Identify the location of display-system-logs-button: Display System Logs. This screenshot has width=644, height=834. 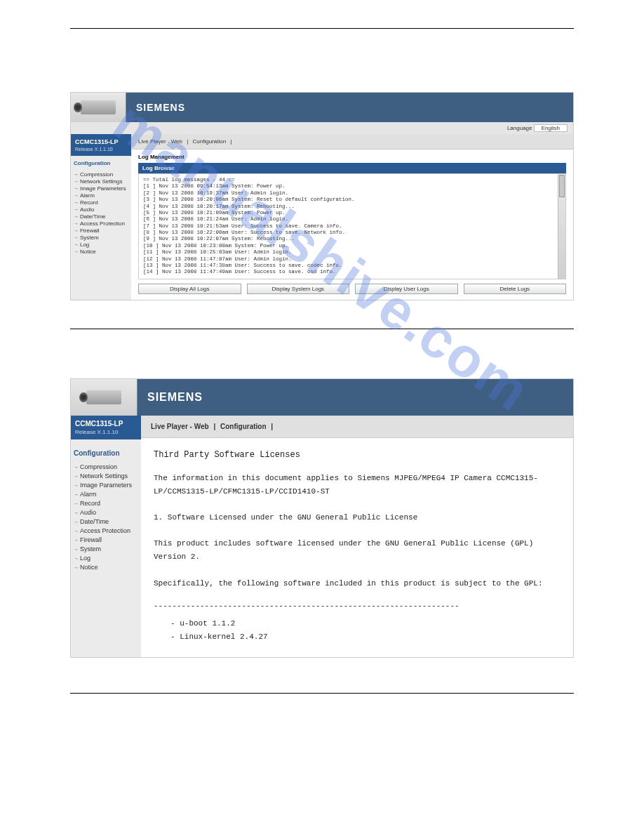
(299, 289).